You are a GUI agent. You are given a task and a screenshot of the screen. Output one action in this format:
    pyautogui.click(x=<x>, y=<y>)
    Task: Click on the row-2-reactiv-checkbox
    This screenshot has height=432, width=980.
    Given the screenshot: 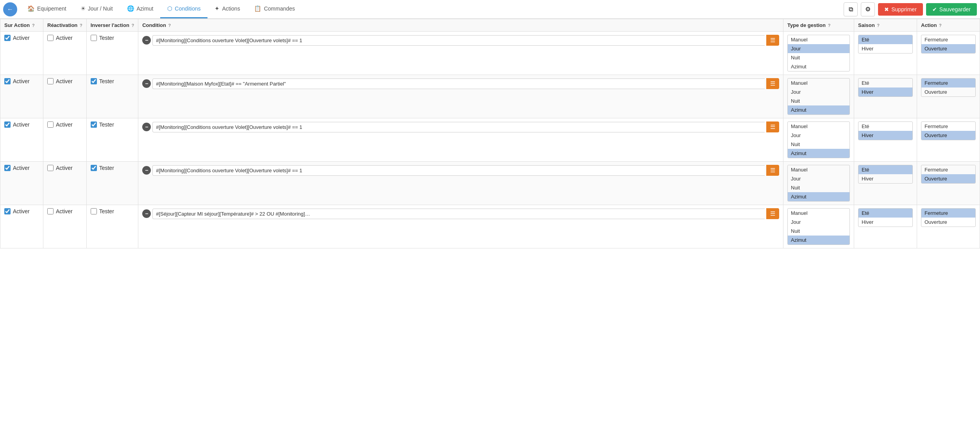 What is the action you would take?
    pyautogui.click(x=50, y=125)
    